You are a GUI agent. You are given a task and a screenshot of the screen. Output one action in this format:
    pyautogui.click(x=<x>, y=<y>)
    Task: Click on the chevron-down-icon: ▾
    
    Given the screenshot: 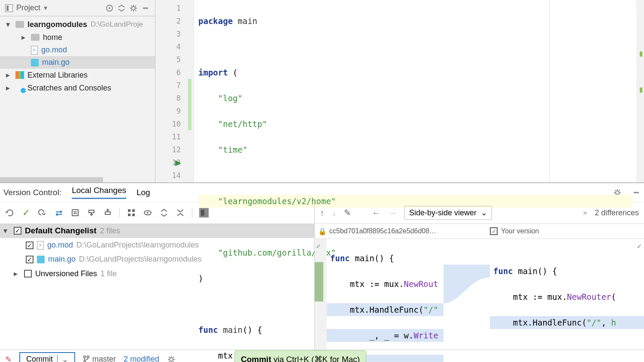 What is the action you would take?
    pyautogui.click(x=46, y=8)
    